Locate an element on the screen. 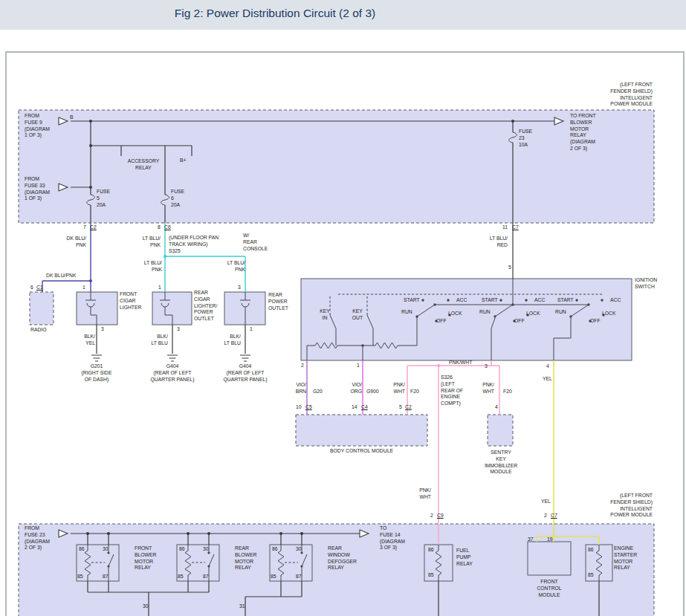  ipm-bottom-label: (LEFT FRONT FENDER SHIELD) INTELLIGENT P… is located at coordinates (615, 505).